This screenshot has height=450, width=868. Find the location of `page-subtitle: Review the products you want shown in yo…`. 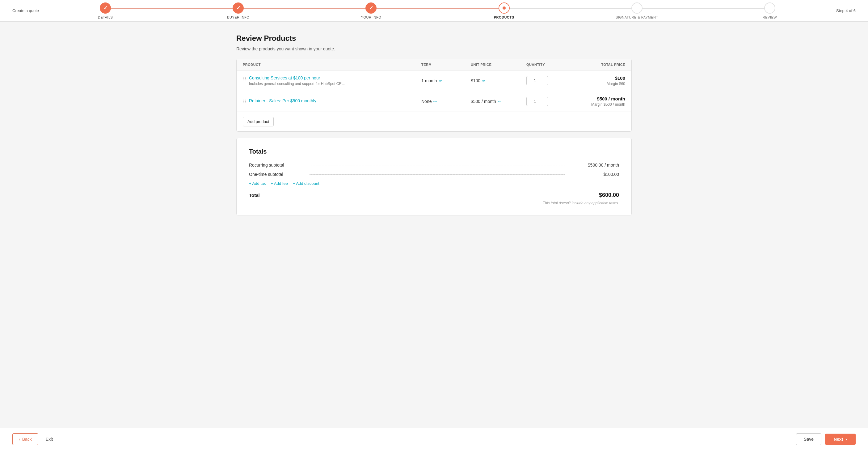

page-subtitle: Review the products you want shown in yo… is located at coordinates (434, 49).